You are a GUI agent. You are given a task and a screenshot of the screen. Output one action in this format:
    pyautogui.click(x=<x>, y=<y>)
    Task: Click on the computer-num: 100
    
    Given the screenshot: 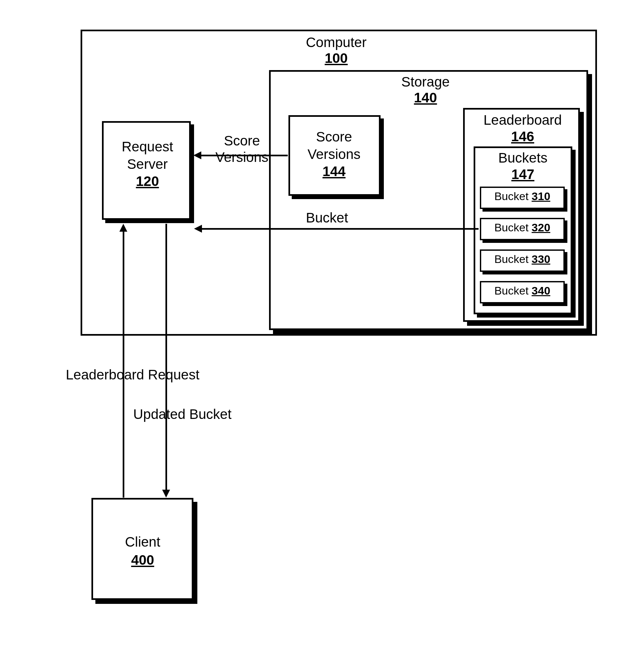 What is the action you would take?
    pyautogui.click(x=336, y=58)
    